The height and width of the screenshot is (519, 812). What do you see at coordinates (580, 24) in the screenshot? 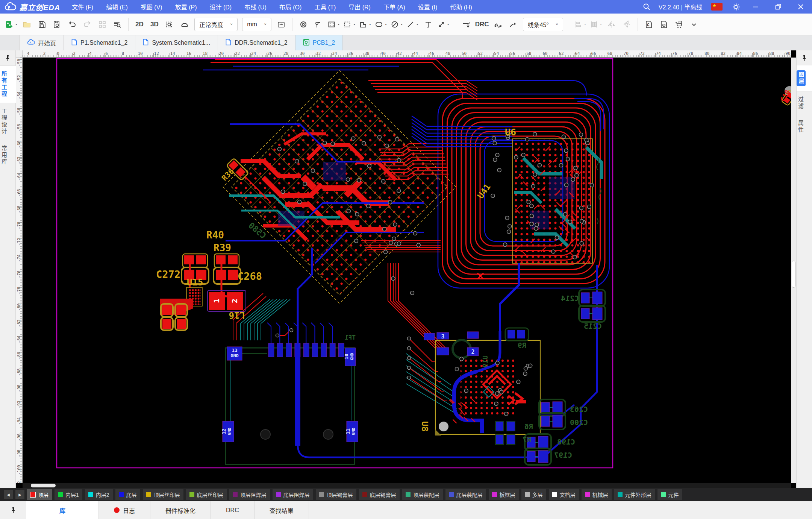
I see `align-button: ▼` at bounding box center [580, 24].